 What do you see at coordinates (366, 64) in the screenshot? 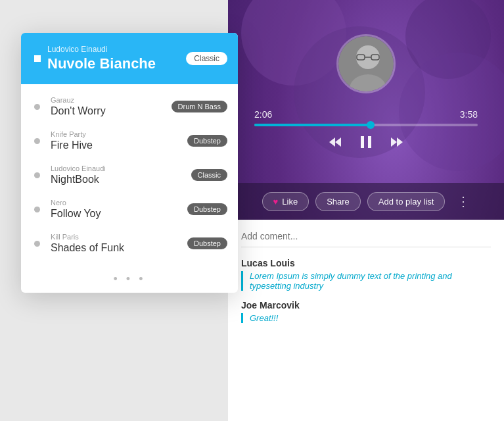
I see `artist-avatar` at bounding box center [366, 64].